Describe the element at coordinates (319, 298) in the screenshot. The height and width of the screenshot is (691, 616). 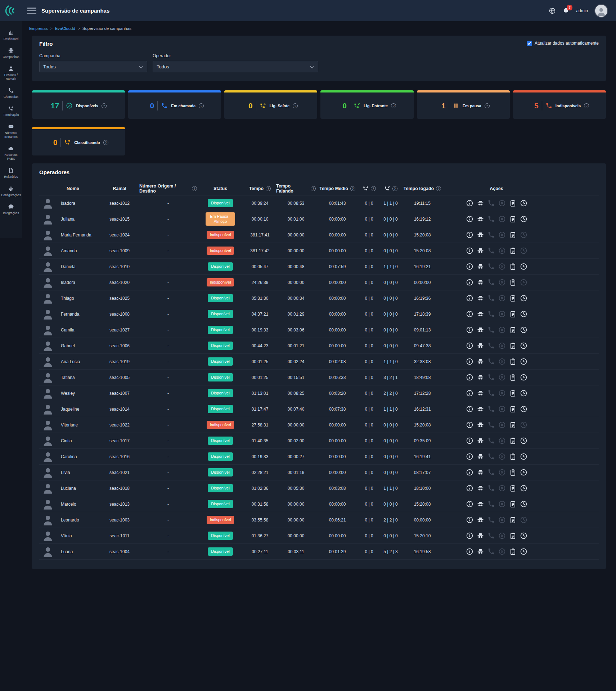
I see `table-row: Thiago seac-1025 - Disponível 05:31:30 0…` at that location.